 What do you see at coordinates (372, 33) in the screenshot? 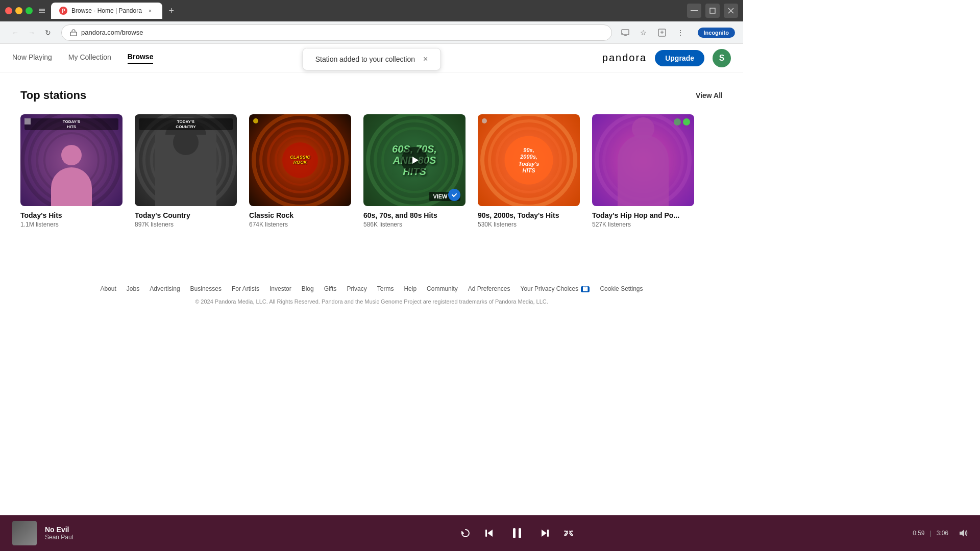
I see `navigation-bar: ← → ↻ pandora.com/browse ☆ ⋮ Incognito` at bounding box center [372, 33].